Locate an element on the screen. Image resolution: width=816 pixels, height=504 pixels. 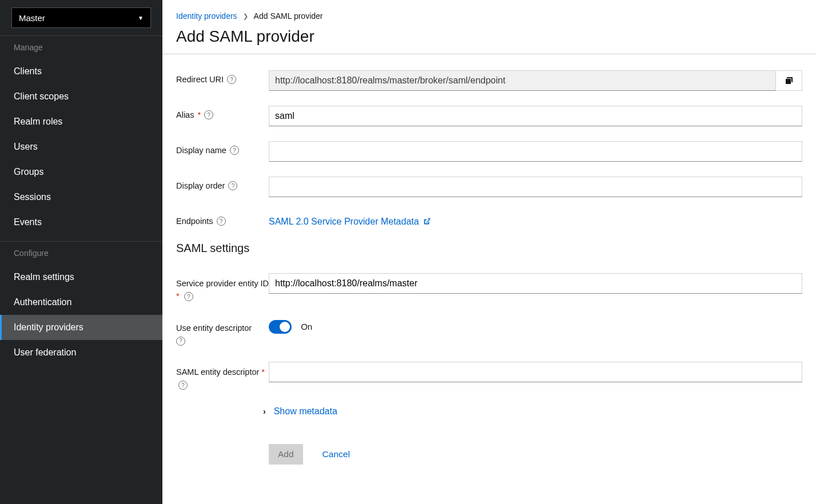
nav-section-configure: Configure is located at coordinates (81, 253).